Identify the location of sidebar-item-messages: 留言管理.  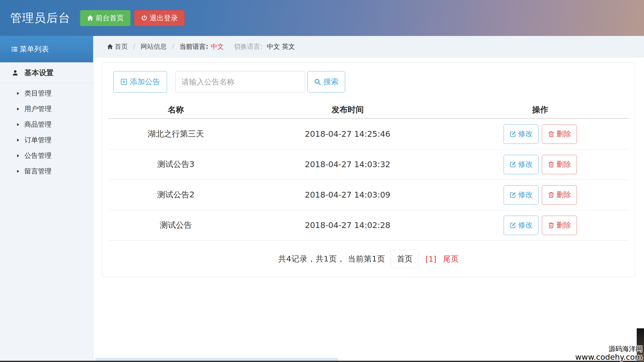
(47, 171).